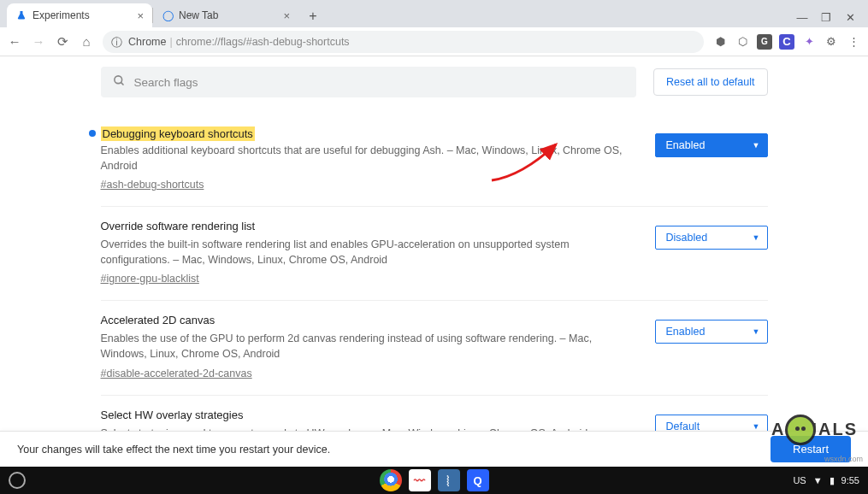 This screenshot has height=494, width=868. What do you see at coordinates (712, 238) in the screenshot?
I see `flag-select: Disabled▼` at bounding box center [712, 238].